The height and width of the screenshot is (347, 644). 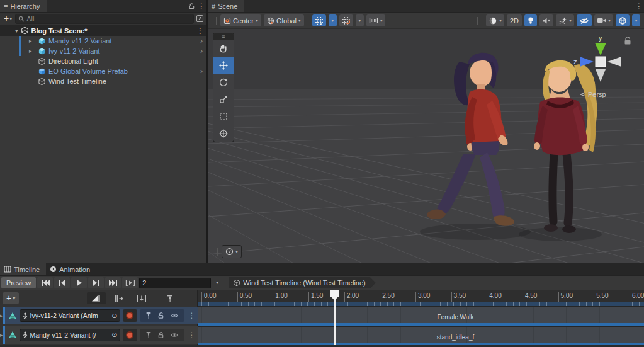 What do you see at coordinates (240, 20) in the screenshot?
I see `tool-handle-pivot-button: Center ▾` at bounding box center [240, 20].